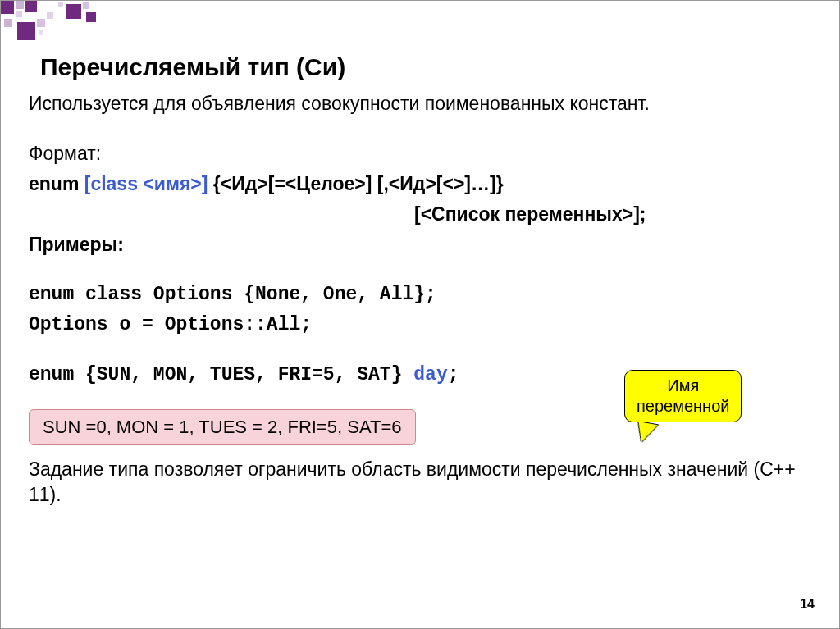 This screenshot has height=629, width=840. What do you see at coordinates (146, 184) in the screenshot?
I see `class-name-part: [class <имя>]` at bounding box center [146, 184].